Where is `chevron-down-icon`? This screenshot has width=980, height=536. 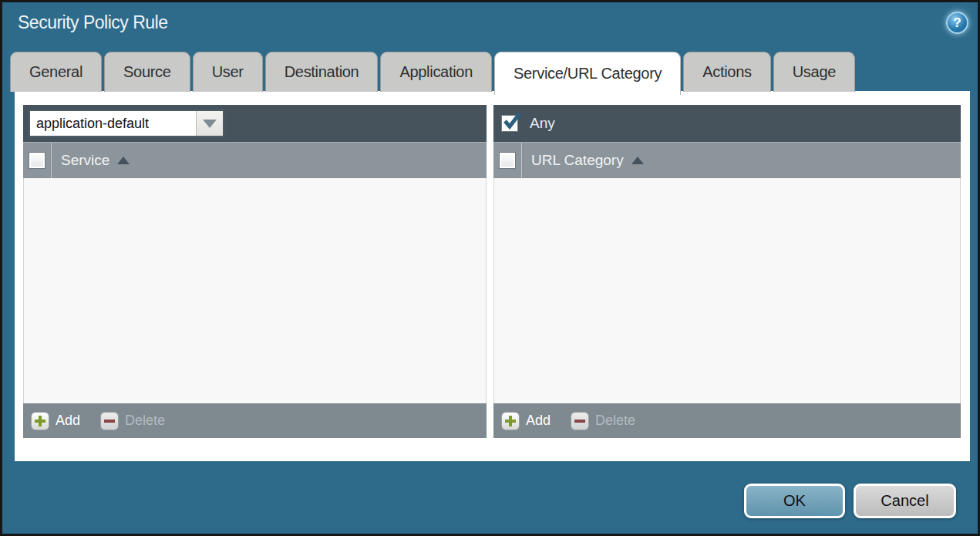 chevron-down-icon is located at coordinates (210, 123).